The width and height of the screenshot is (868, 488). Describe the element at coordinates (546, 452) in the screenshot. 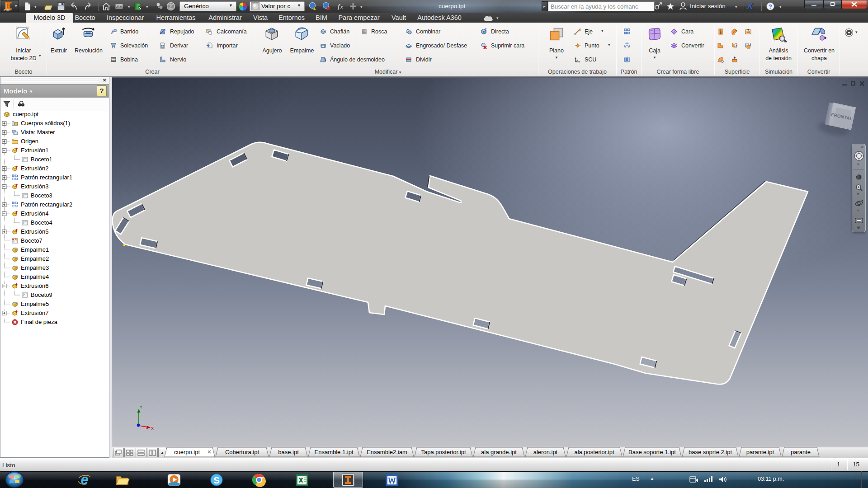

I see `svg-text: aleron.ipt` at that location.